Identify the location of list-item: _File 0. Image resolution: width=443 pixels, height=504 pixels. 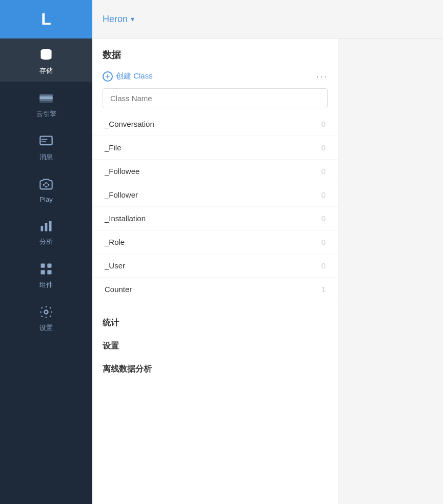
(215, 148).